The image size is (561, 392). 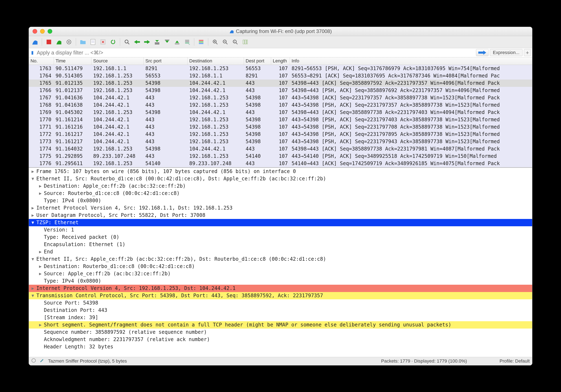 What do you see at coordinates (245, 42) in the screenshot?
I see `resize-columns-button` at bounding box center [245, 42].